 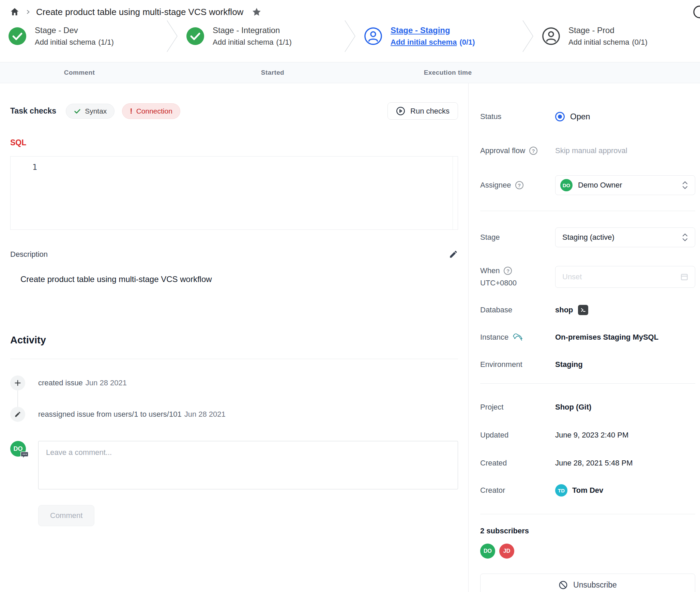 What do you see at coordinates (580, 117) in the screenshot?
I see `status-value: Open` at bounding box center [580, 117].